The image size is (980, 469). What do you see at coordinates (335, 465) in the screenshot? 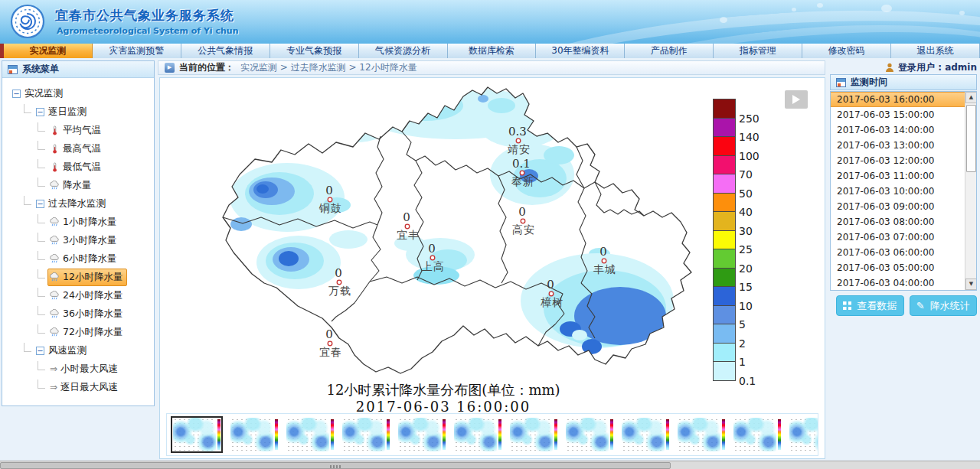
I see `hscrollbar-thumb` at bounding box center [335, 465].